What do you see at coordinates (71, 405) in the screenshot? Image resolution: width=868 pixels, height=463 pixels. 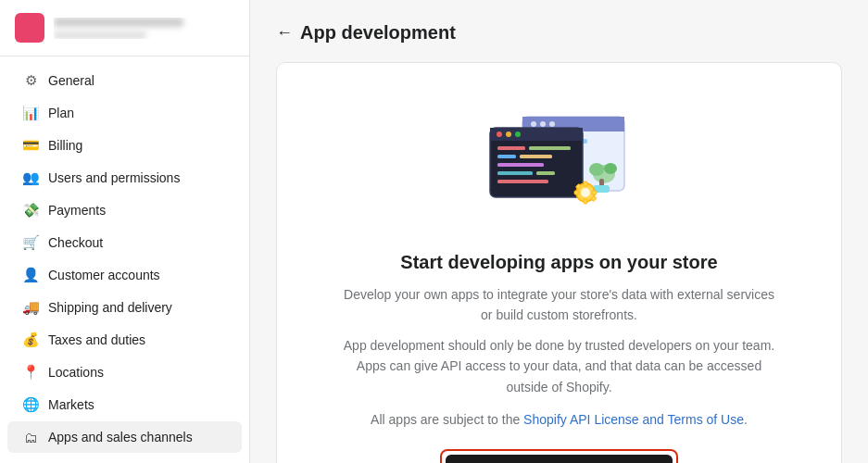 I see `sidebar-label-markets: Markets` at bounding box center [71, 405].